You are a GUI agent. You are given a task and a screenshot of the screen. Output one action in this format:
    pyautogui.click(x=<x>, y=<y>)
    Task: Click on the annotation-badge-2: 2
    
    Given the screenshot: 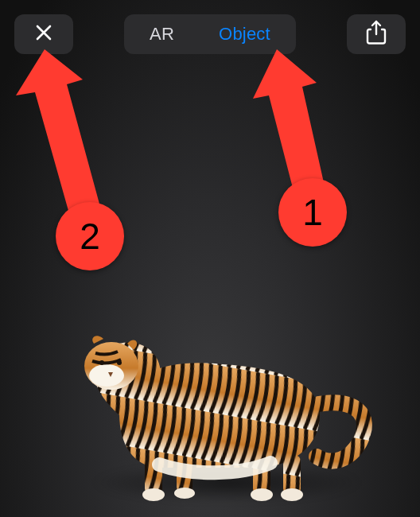 What is the action you would take?
    pyautogui.click(x=90, y=236)
    